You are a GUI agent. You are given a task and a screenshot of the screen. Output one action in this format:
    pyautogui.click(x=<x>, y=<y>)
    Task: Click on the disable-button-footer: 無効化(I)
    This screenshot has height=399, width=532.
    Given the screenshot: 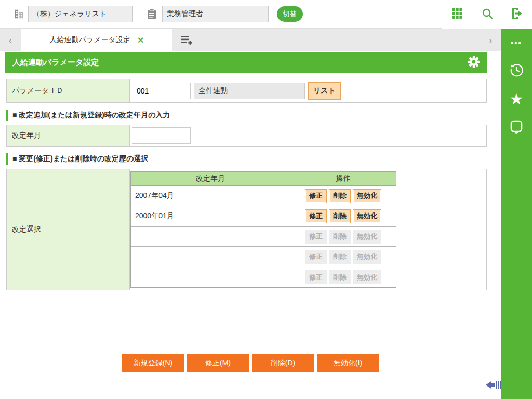 What is the action you would take?
    pyautogui.click(x=348, y=363)
    